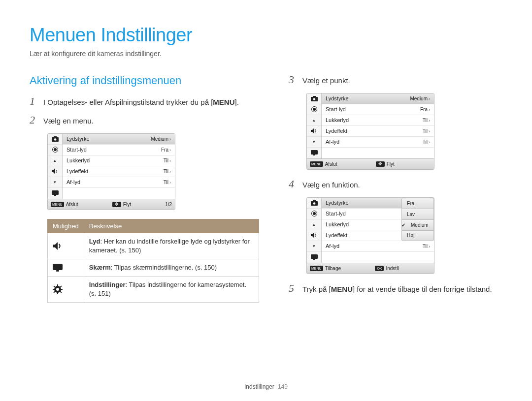 The width and height of the screenshot is (532, 401). I want to click on menu-row-empty, so click(378, 153).